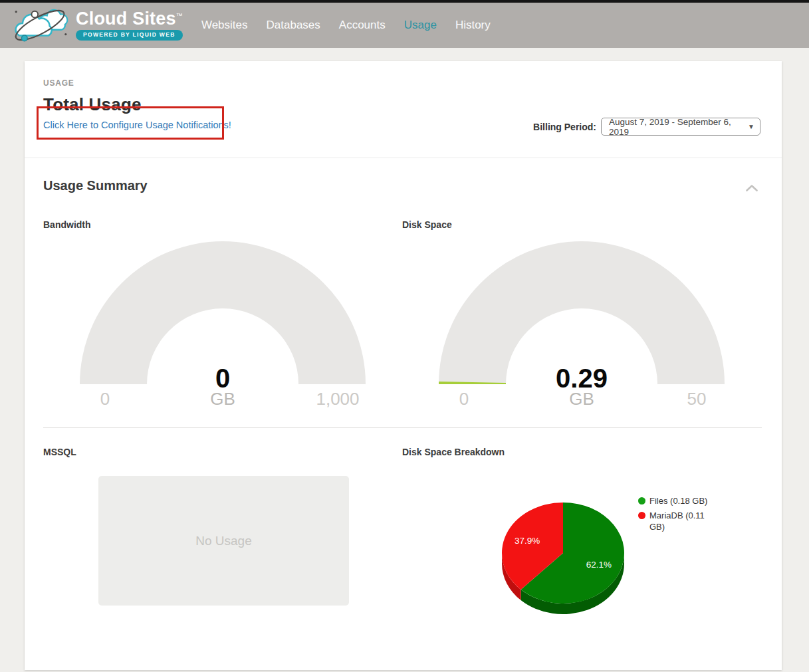  What do you see at coordinates (92, 105) in the screenshot?
I see `page-title: Total Usage` at bounding box center [92, 105].